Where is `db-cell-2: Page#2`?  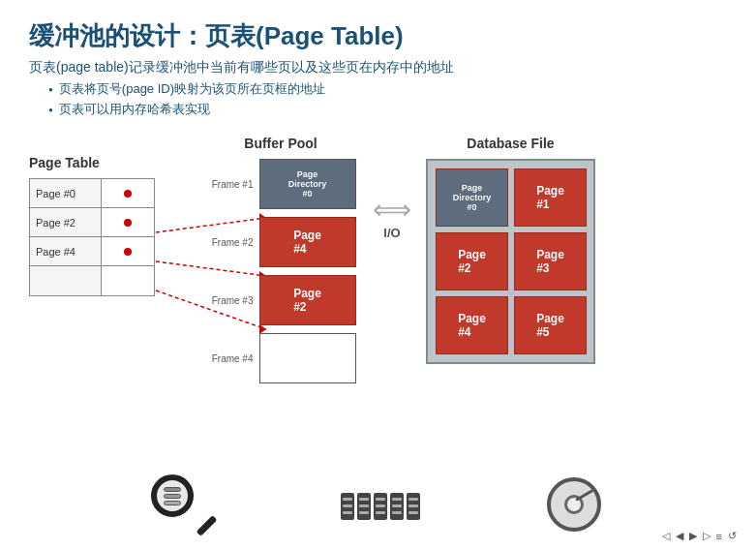 db-cell-2: Page#2 is located at coordinates (472, 261).